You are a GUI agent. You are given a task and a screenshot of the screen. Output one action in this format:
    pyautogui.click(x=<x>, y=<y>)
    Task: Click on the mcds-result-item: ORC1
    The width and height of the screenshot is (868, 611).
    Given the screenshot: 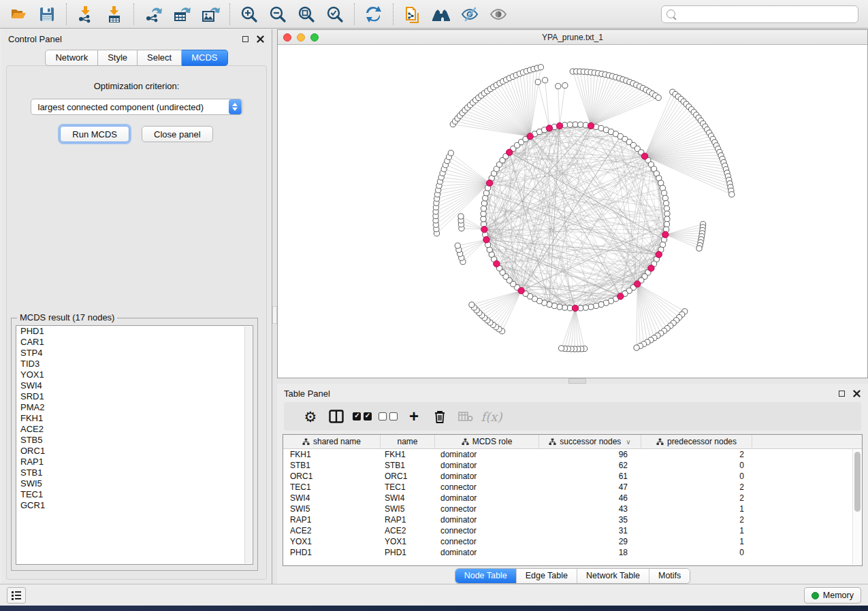 What is the action you would take?
    pyautogui.click(x=135, y=451)
    